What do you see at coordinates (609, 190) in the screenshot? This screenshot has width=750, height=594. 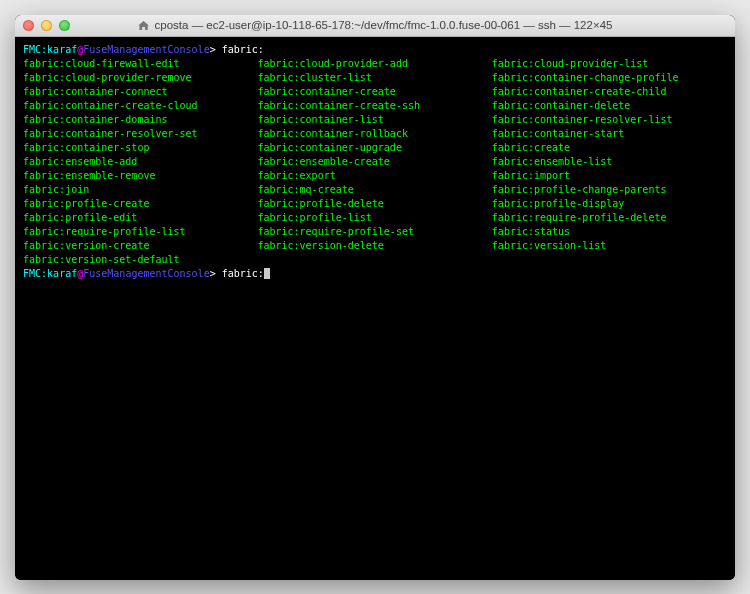 I see `command: fabric:profile-change-parents` at bounding box center [609, 190].